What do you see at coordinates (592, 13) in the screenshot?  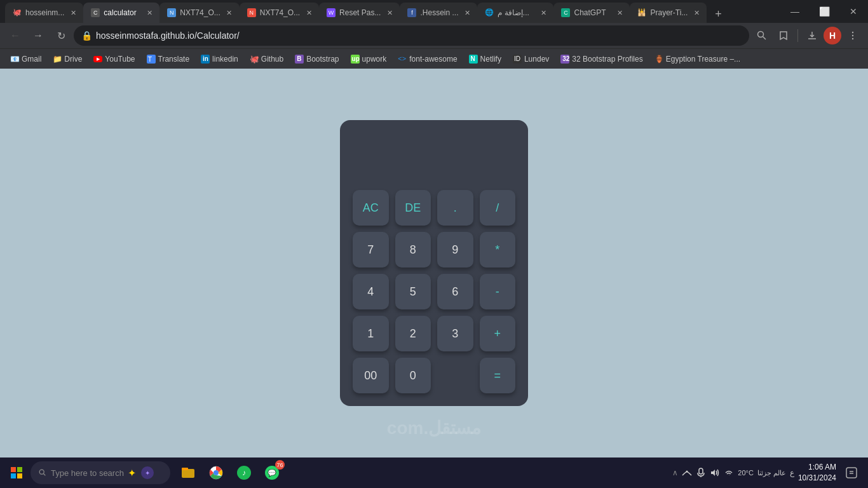 I see `tab-chatgpt: C ChatGPT ✕` at bounding box center [592, 13].